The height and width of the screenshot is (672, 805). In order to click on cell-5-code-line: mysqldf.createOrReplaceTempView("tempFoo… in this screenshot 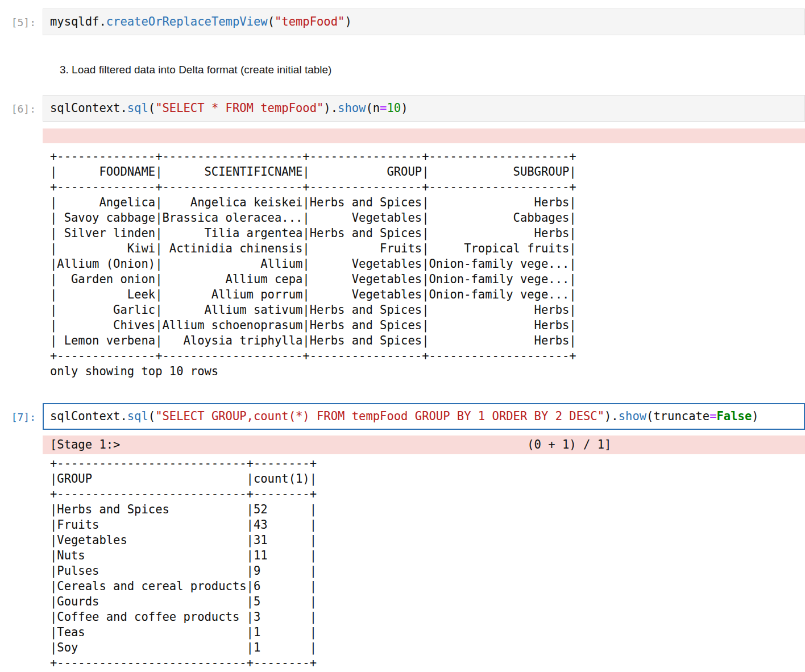, I will do `click(424, 22)`.